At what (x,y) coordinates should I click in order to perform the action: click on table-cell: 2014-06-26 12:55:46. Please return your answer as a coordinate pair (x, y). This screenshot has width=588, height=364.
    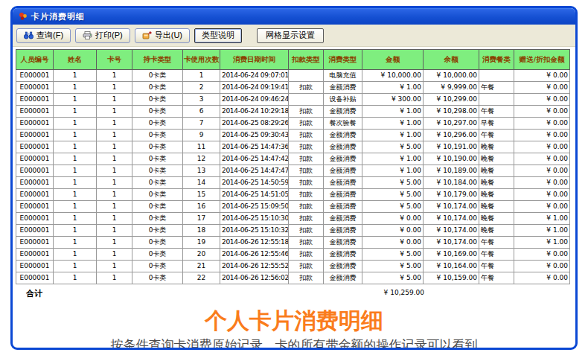
    Looking at the image, I should click on (255, 255).